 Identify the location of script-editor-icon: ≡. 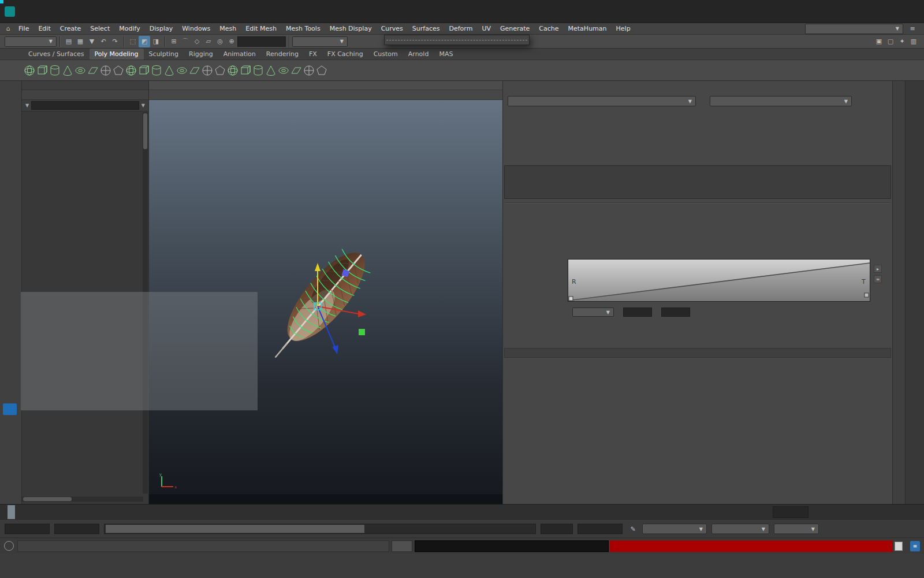
(915, 546).